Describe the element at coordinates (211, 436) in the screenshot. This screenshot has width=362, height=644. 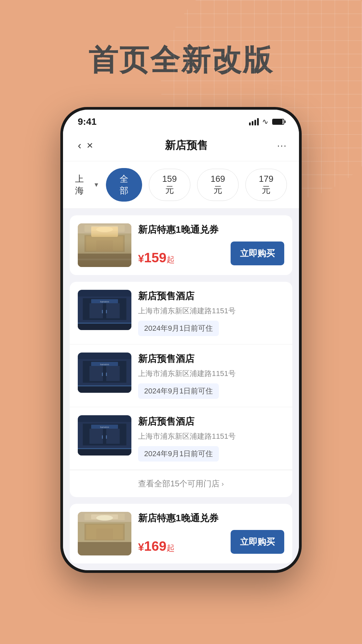
I see `hotel-address-3: 上海市浦东新区浦建路1151号` at that location.